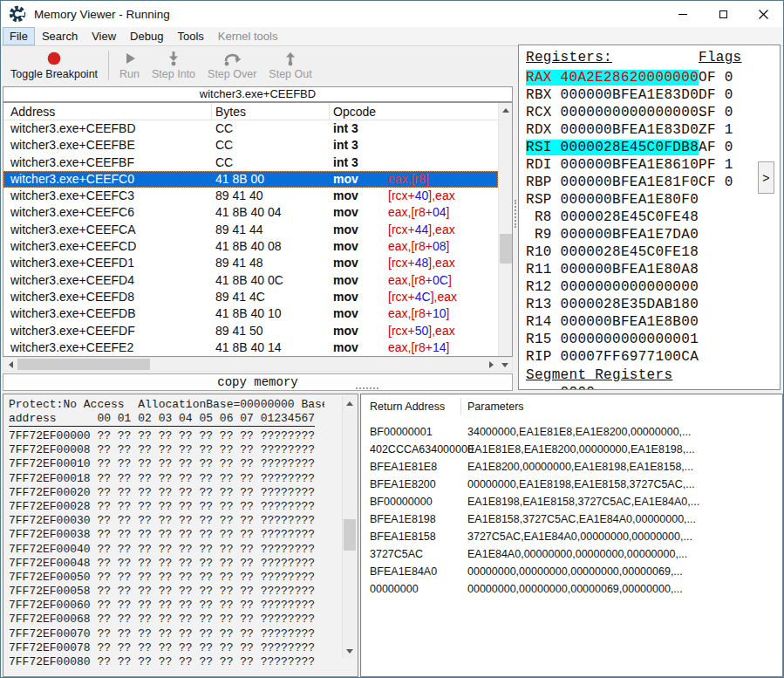  Describe the element at coordinates (162, 592) in the screenshot. I see `hex-row: 7FF72EF00058 ?? ?? ?? ?? ?? ?? ?? ?? ???…` at that location.